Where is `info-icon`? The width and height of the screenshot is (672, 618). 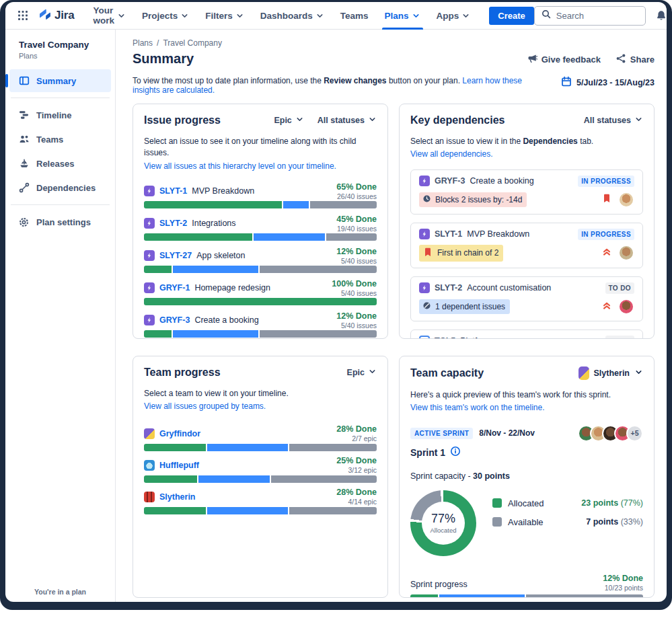 info-icon is located at coordinates (455, 453).